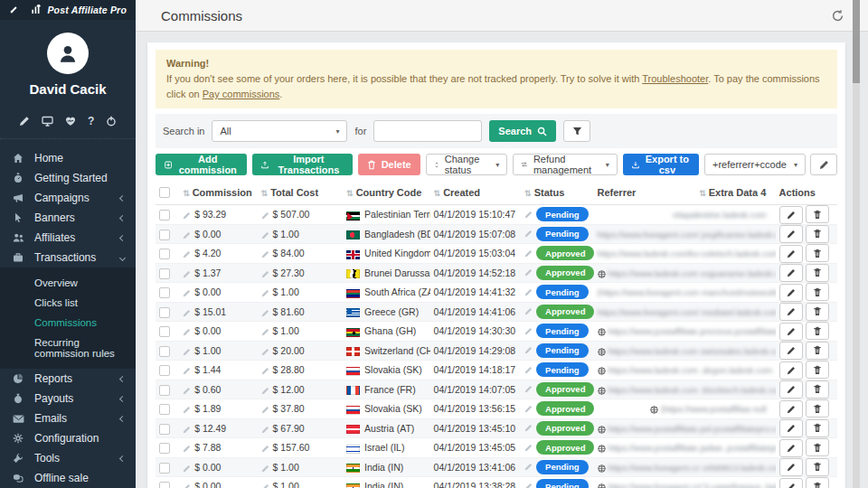 Image resolution: width=868 pixels, height=488 pixels. Describe the element at coordinates (735, 193) in the screenshot. I see `column-header-extra-data-4: ⇅Extra Data 4` at that location.